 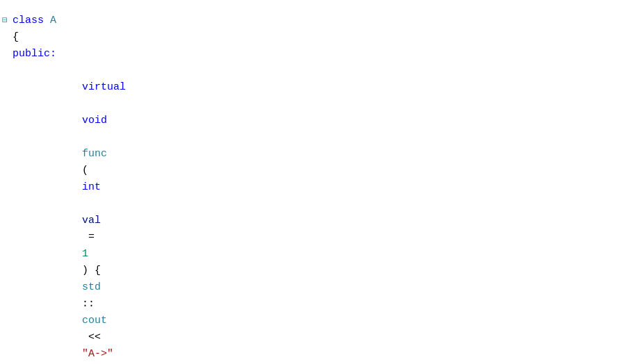 What do you see at coordinates (53, 21) in the screenshot?
I see `class-name-a: A` at bounding box center [53, 21].